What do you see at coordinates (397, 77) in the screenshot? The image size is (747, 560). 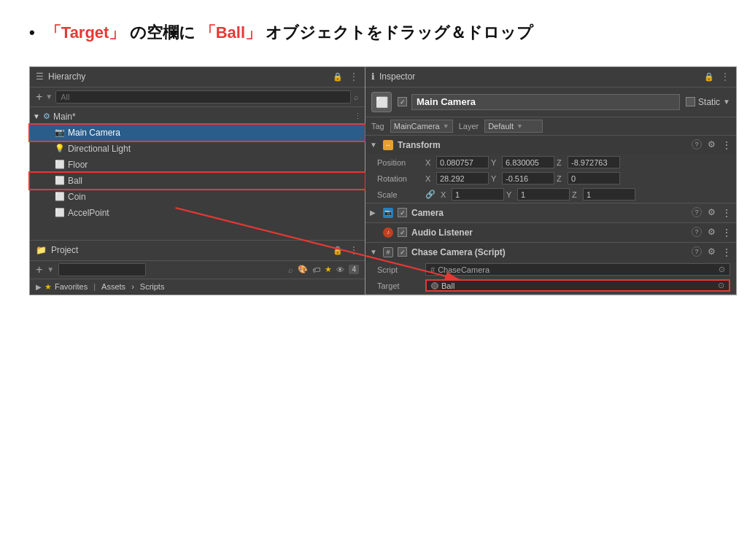 I see `inspector-title: Inspector` at bounding box center [397, 77].